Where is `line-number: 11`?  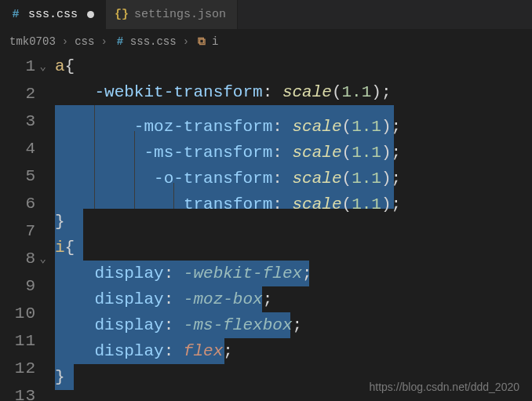 line-number: 11 is located at coordinates (24, 342).